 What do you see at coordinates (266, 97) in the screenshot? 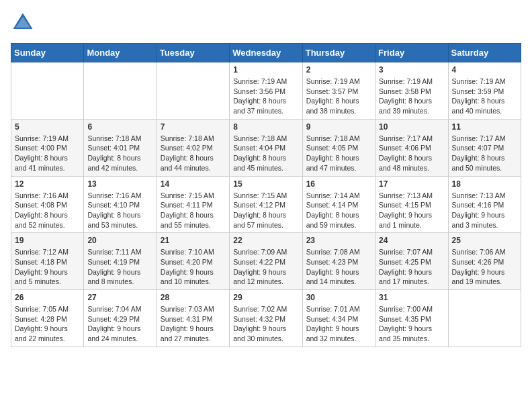
I see `day-content: Sunrise: 7:19 AM Sunset: 3:56 PM Dayligh…` at bounding box center [266, 97].